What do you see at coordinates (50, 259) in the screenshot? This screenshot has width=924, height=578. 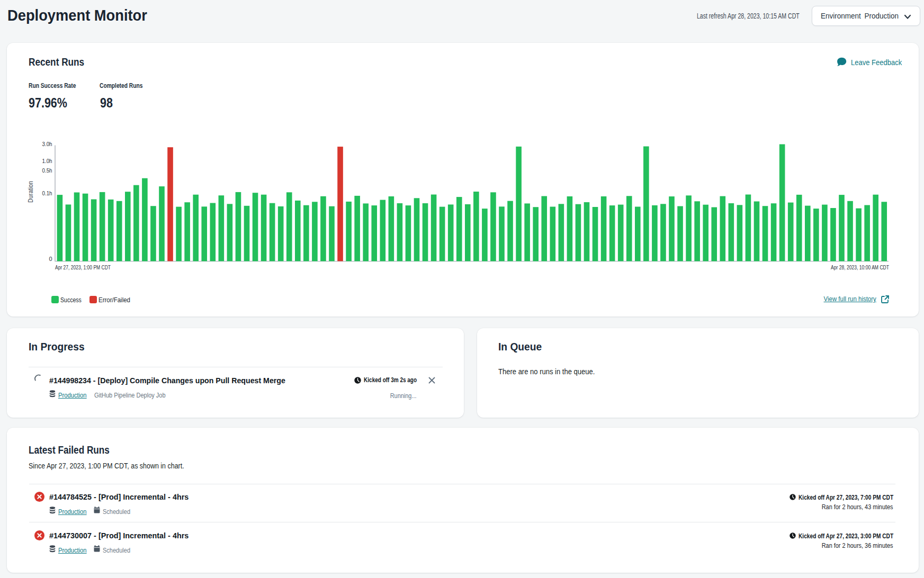 I see `svg-text: 0` at bounding box center [50, 259].